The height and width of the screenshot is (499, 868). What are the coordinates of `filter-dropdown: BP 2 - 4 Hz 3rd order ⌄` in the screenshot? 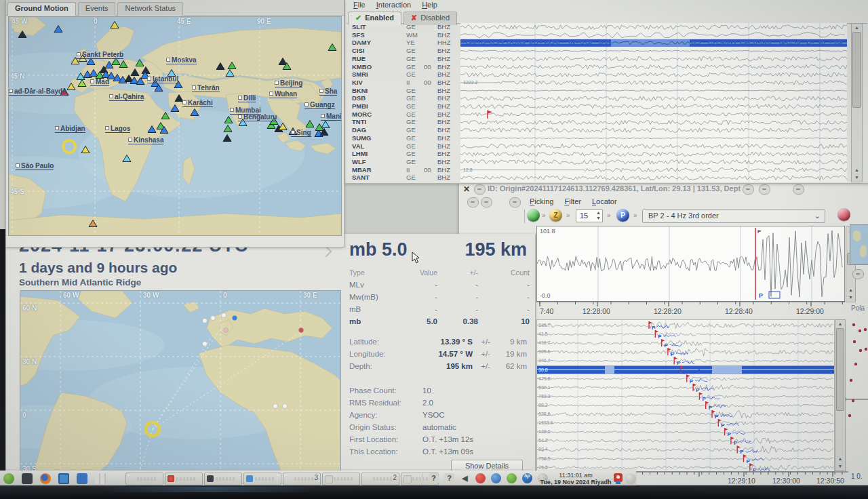 It's located at (734, 216).